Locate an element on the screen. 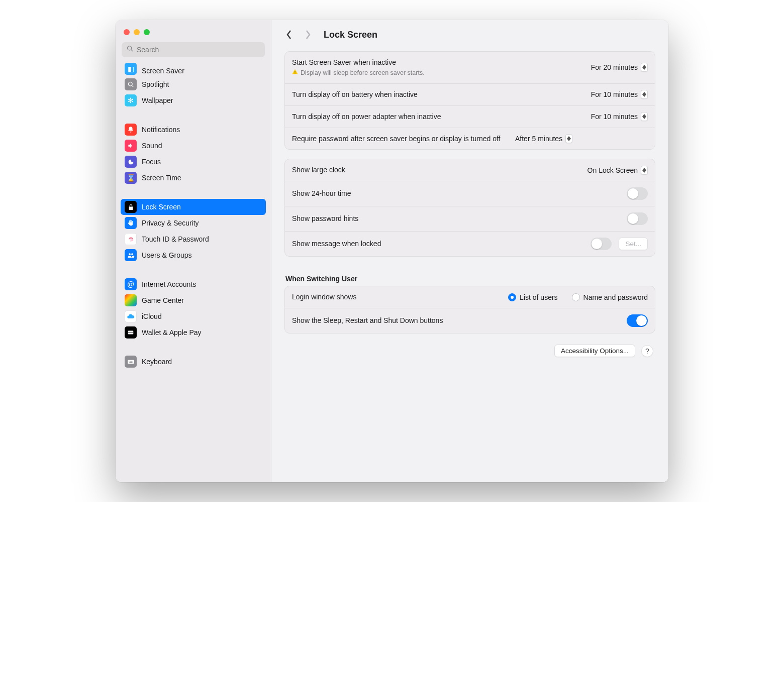 The width and height of the screenshot is (784, 674). sidebar-item-sound: Sound is located at coordinates (193, 146).